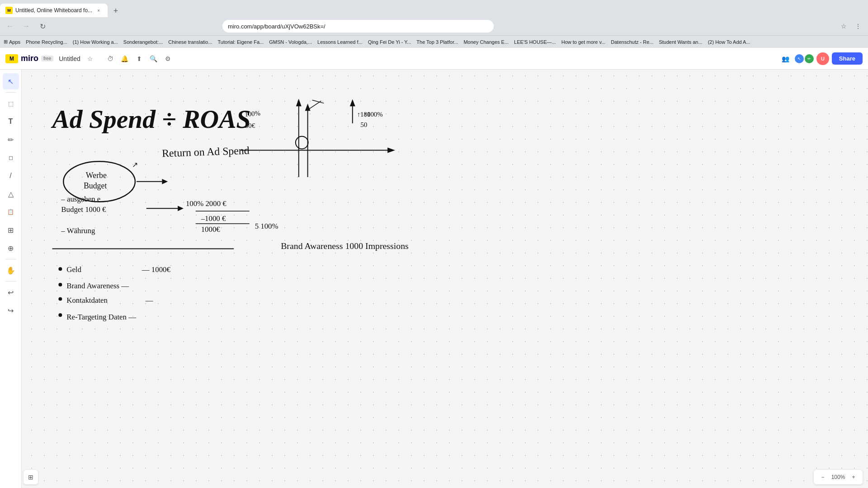 The height and width of the screenshot is (488, 868). I want to click on forward-btn: →, so click(26, 26).